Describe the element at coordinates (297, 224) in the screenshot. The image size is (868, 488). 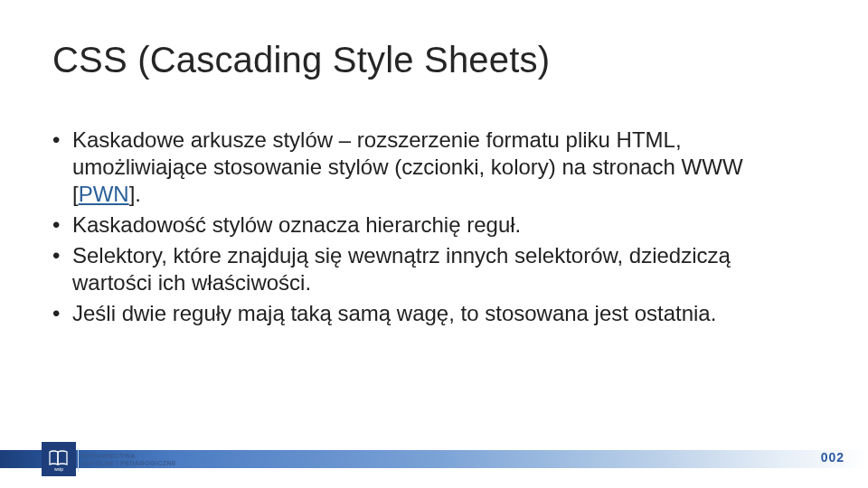
I see `bullet-text: Kaskadowość stylów oznacza hierarchię re…` at that location.